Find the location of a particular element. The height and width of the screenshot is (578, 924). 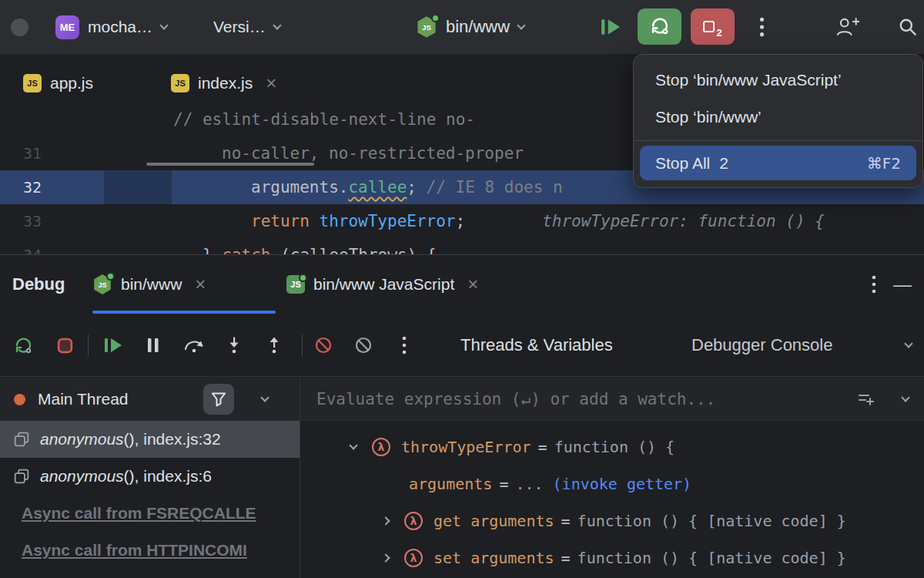

vcs-widget: Versi… is located at coordinates (246, 27).